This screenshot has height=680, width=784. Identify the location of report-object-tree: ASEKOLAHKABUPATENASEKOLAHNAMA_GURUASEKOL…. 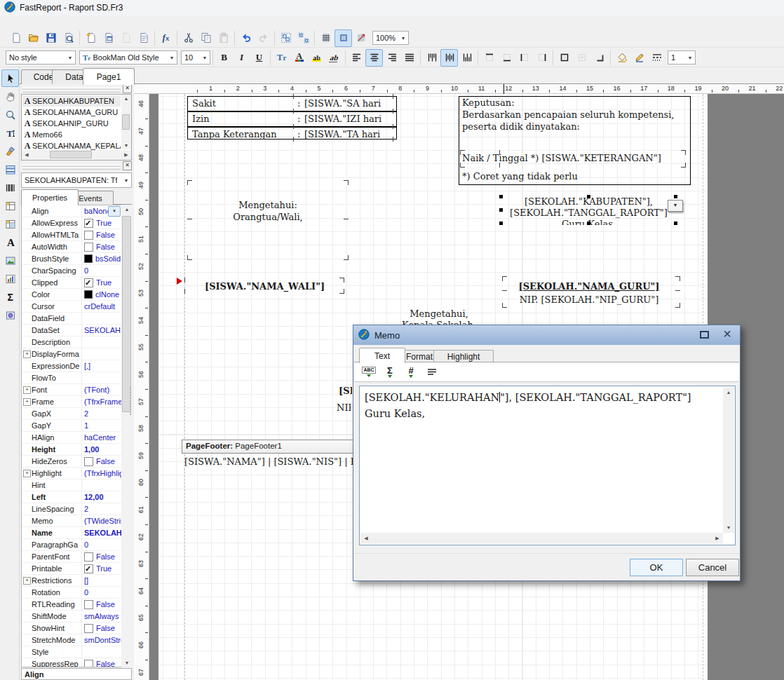
(76, 128).